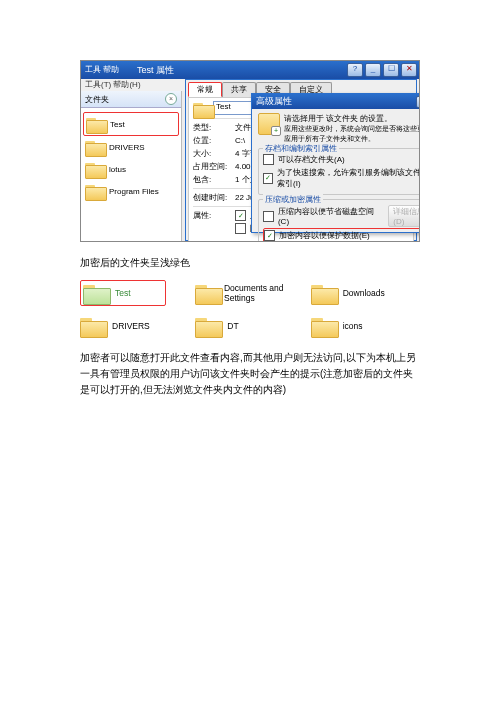  Describe the element at coordinates (250, 293) in the screenshot. I see `grid-item-documents: Documents and Settings` at that location.